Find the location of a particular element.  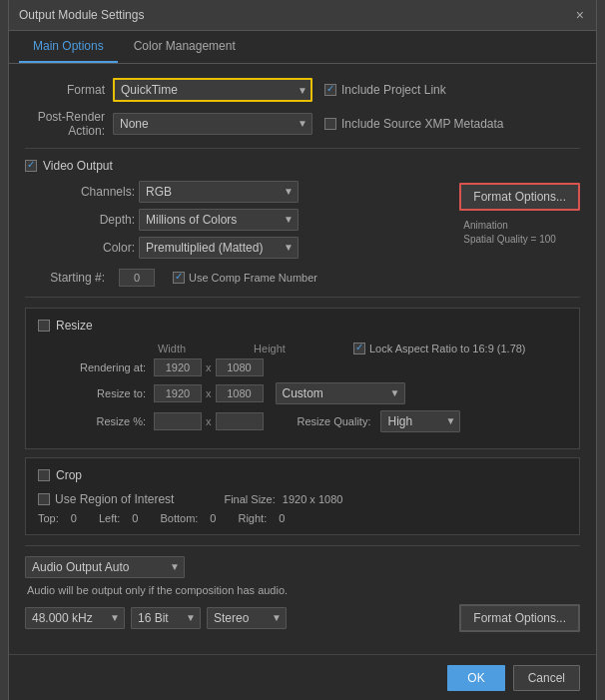

crop-options-row: Use Region of Interest Final Size: 1920 … is located at coordinates (302, 499).